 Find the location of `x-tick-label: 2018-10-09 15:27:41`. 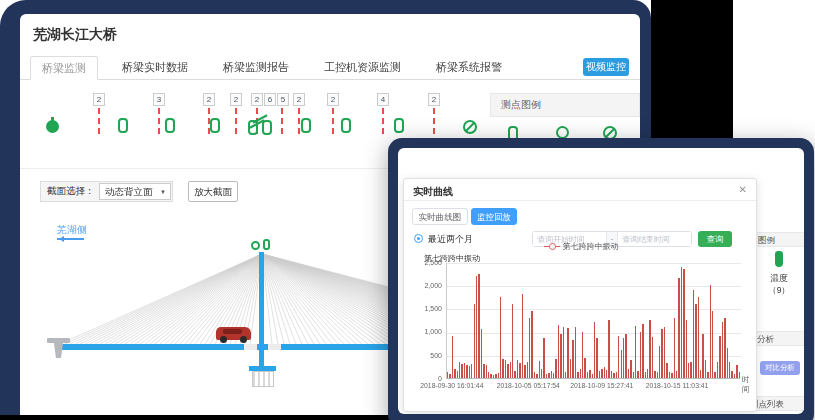

x-tick-label: 2018-10-09 15:27:41 is located at coordinates (602, 386).